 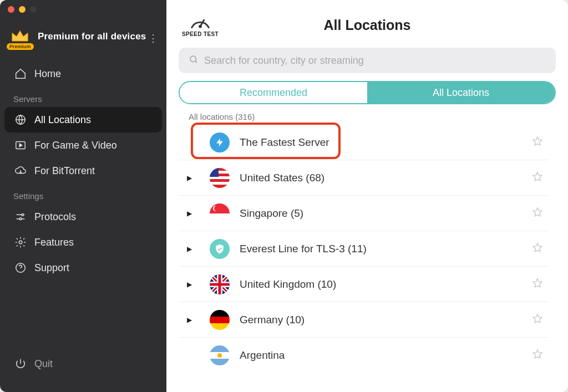 I want to click on location-row-de: ▶ Germany (10), so click(x=363, y=320).